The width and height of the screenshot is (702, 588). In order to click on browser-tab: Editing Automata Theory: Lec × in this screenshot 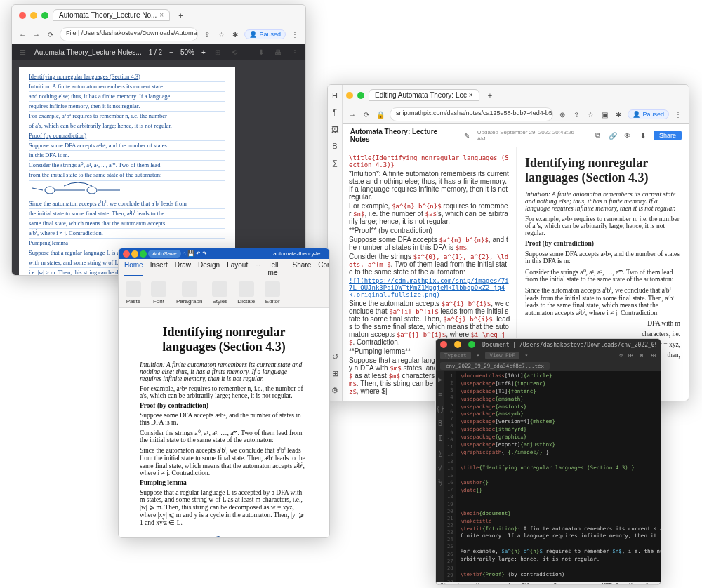, I will do `click(424, 95)`.